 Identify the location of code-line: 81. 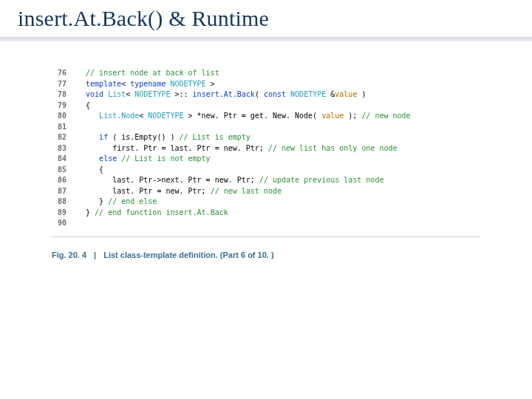
(266, 127).